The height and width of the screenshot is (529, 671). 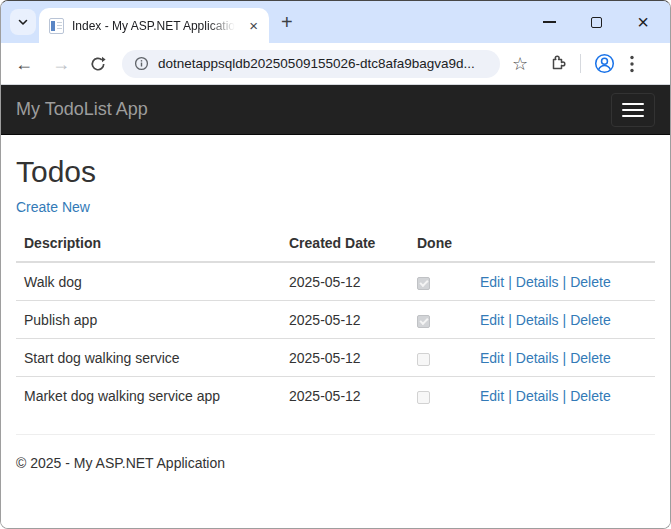 What do you see at coordinates (604, 64) in the screenshot?
I see `profile-avatar-icon` at bounding box center [604, 64].